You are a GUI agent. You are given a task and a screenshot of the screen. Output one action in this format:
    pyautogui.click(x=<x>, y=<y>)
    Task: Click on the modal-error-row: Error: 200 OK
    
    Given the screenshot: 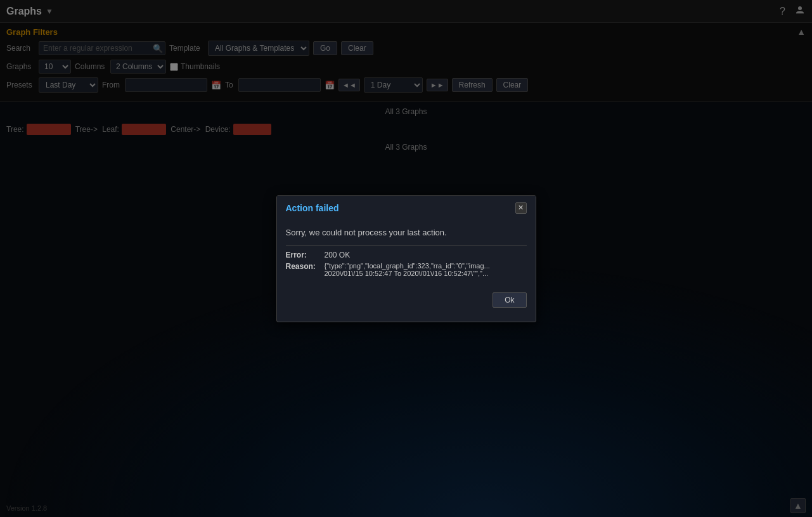 What is the action you would take?
    pyautogui.click(x=406, y=255)
    